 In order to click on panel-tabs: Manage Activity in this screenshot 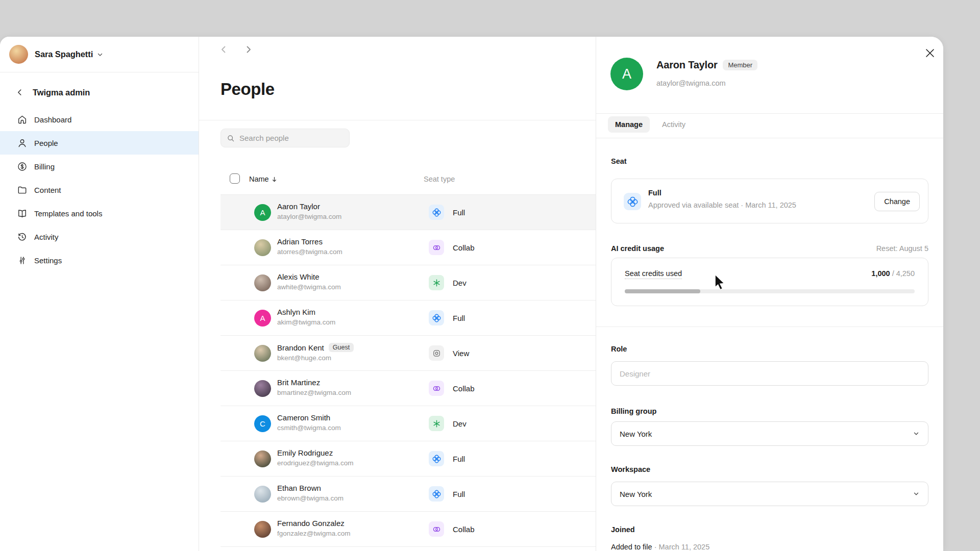, I will do `click(650, 124)`.